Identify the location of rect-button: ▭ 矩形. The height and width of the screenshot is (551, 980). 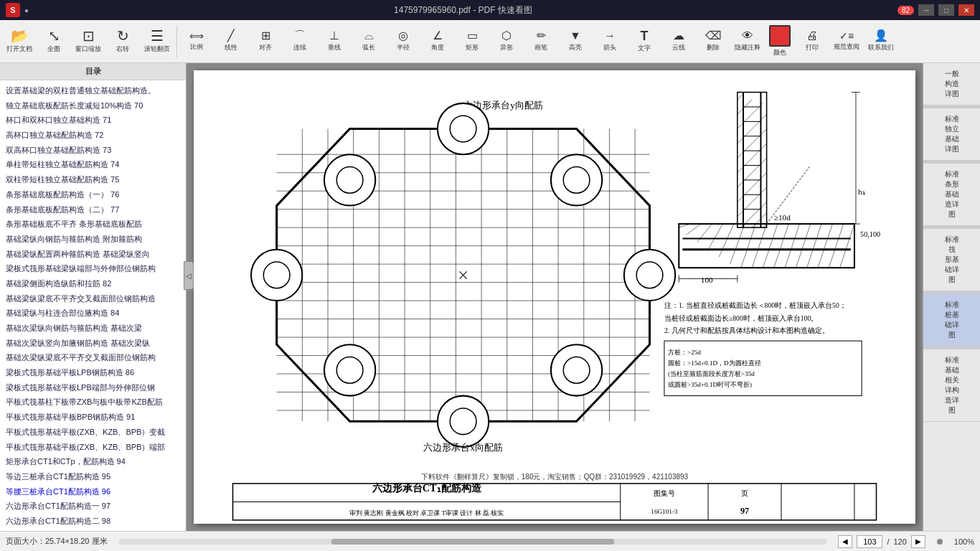
(472, 42).